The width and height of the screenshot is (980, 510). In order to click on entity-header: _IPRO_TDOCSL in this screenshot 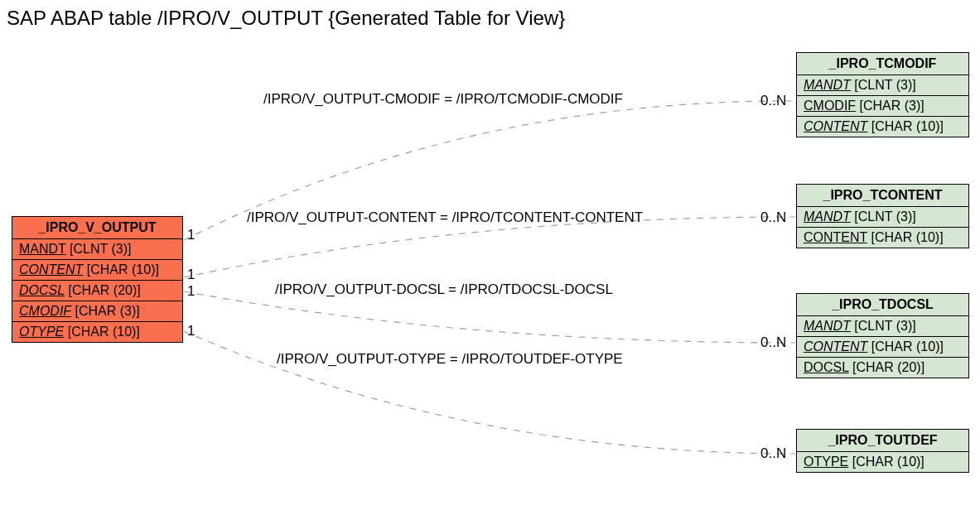, I will do `click(883, 305)`.